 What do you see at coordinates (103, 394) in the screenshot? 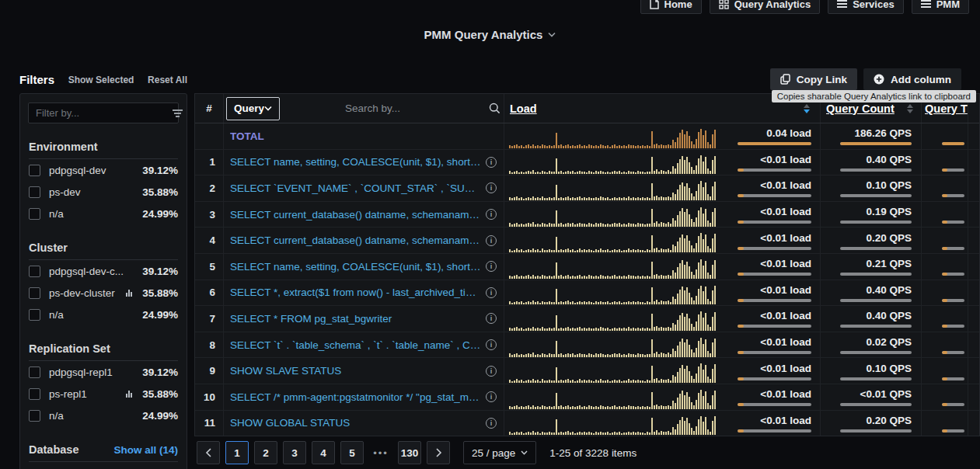
I see `filter-item: ps-repl135.88%` at bounding box center [103, 394].